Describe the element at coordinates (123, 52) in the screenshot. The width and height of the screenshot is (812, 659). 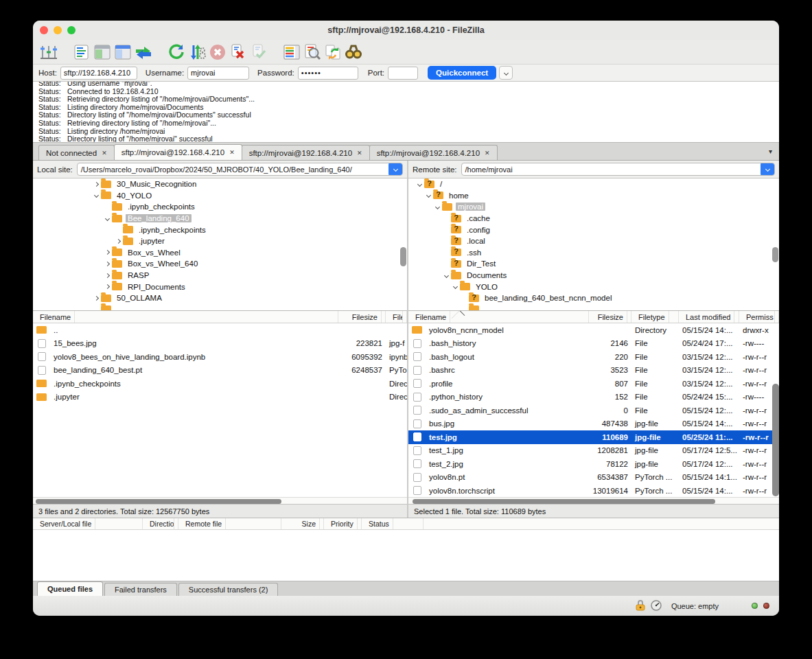
I see `remote-tree-toggle-icon` at that location.